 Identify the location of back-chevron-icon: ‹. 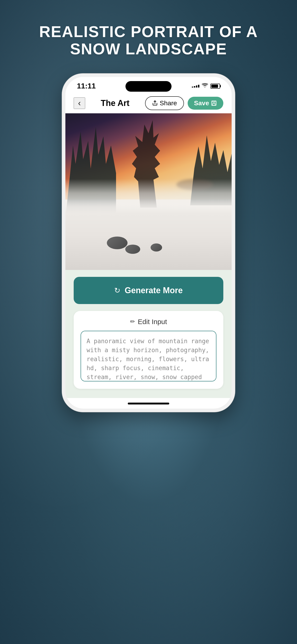
(80, 103).